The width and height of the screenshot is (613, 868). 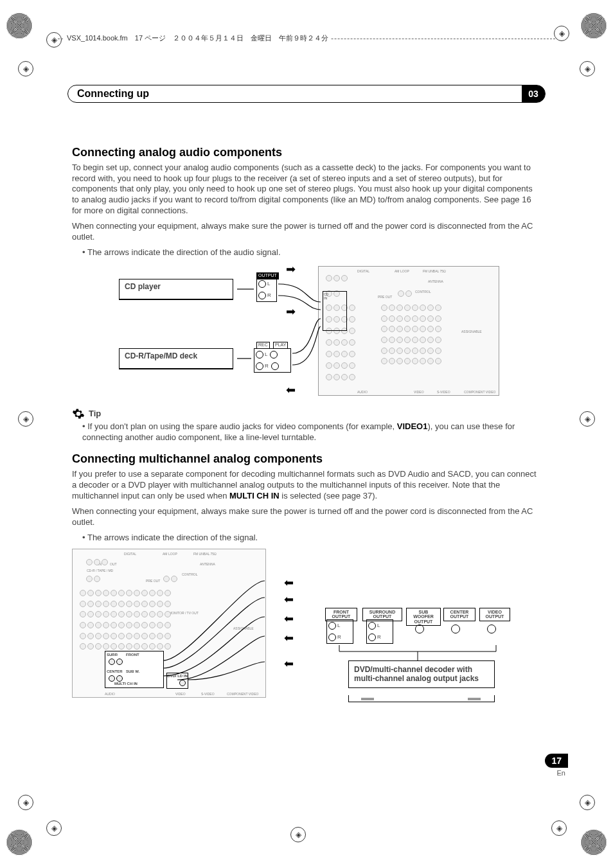 What do you see at coordinates (562, 773) in the screenshot?
I see `page-language-label: En` at bounding box center [562, 773].